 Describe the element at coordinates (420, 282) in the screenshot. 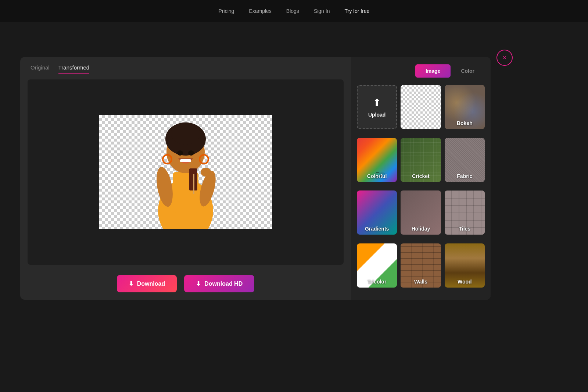

I see `walls-label: Walls` at that location.